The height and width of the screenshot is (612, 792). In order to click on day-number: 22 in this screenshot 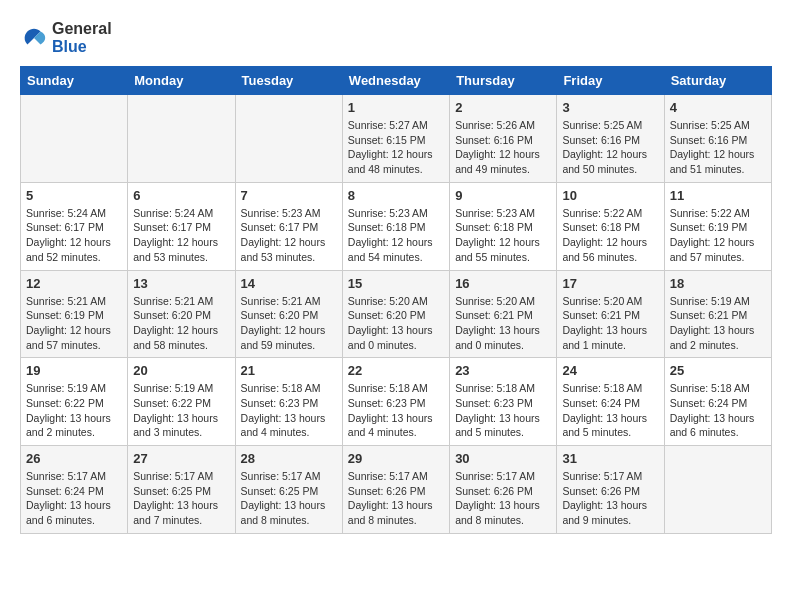, I will do `click(396, 370)`.